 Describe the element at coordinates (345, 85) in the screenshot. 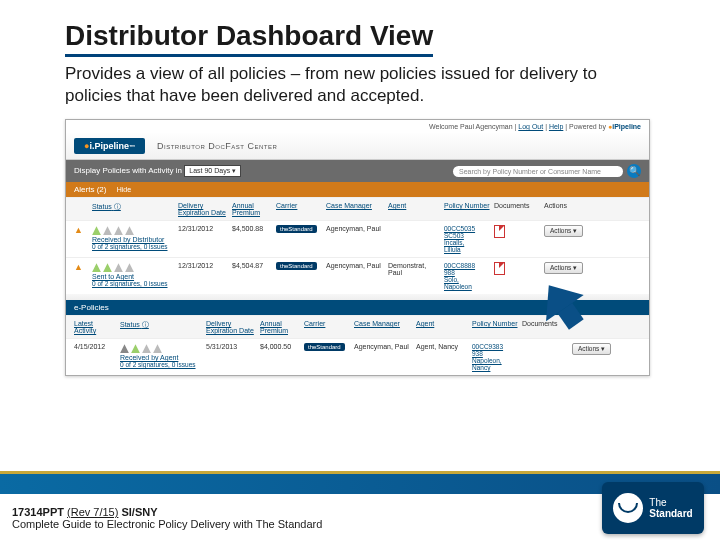

I see `slide-subtitle: Provides a view of all policies – from n…` at that location.